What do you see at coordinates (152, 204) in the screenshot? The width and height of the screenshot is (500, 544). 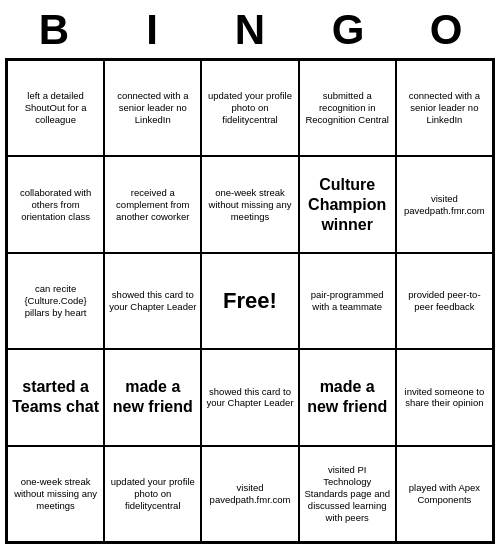 I see `bingo-cell: received a complement from another cowor…` at bounding box center [152, 204].